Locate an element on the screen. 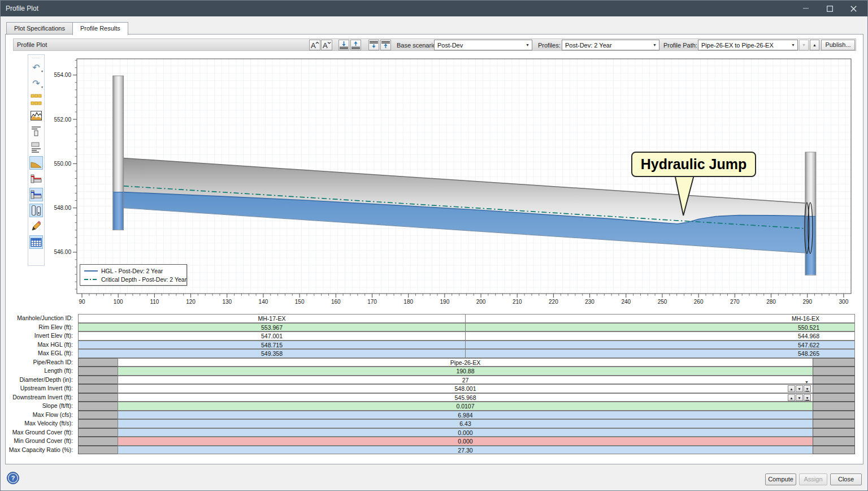 This screenshot has height=491, width=868. row-label: Rim Elev (ft): is located at coordinates (41, 328).